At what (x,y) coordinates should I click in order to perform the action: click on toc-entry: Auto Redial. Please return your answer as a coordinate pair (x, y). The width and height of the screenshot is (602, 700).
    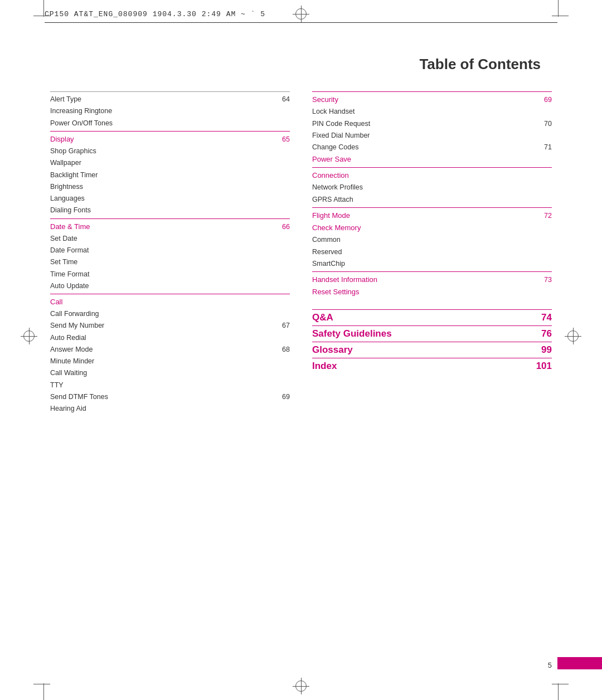
    Looking at the image, I should click on (170, 338).